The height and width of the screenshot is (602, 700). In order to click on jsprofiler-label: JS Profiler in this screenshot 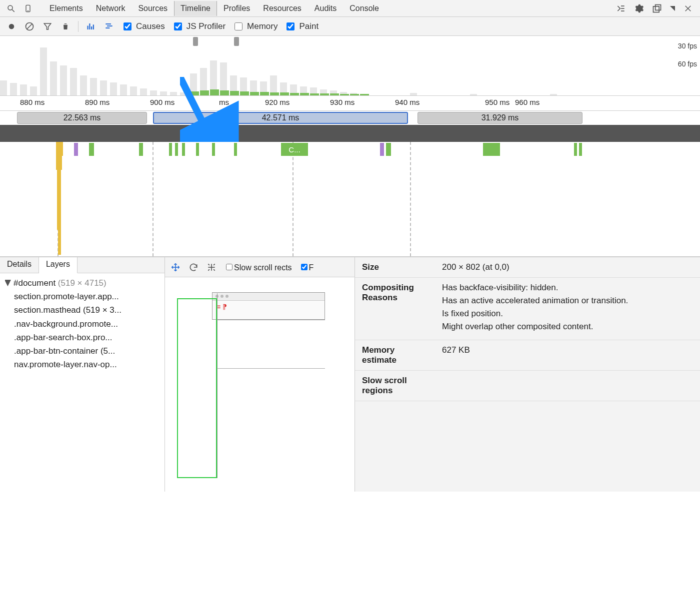, I will do `click(206, 26)`.